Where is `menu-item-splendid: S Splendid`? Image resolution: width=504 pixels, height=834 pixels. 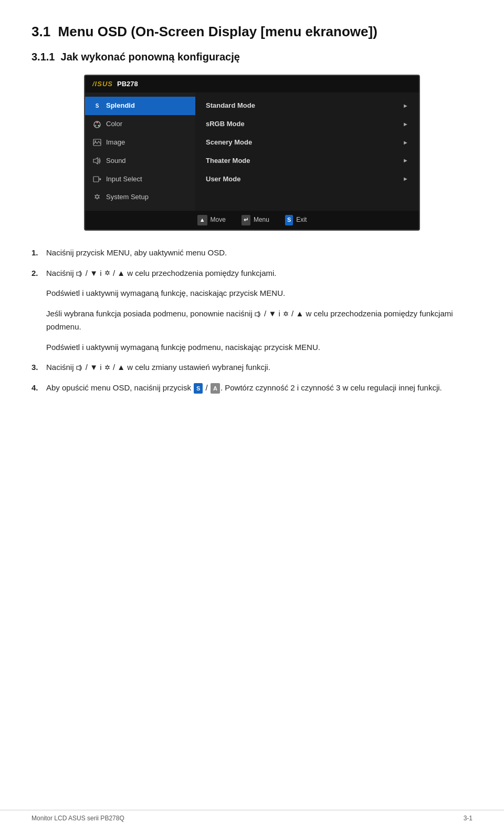 menu-item-splendid: S Splendid is located at coordinates (140, 106).